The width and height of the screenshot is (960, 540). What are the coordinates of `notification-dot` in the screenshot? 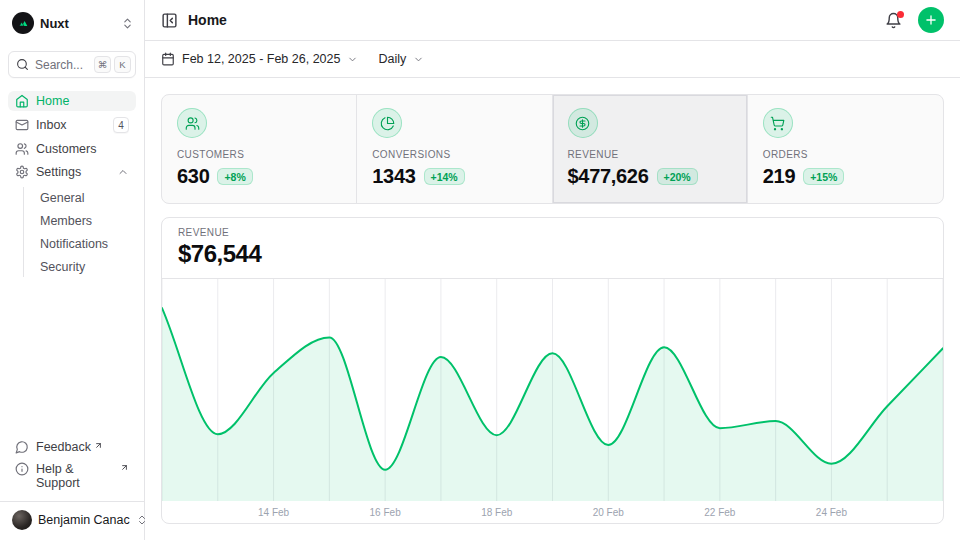 It's located at (900, 14).